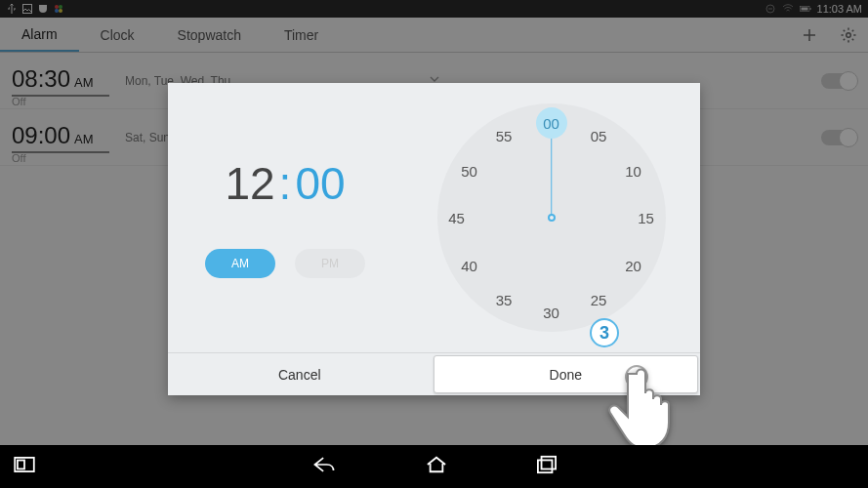 The height and width of the screenshot is (488, 868). What do you see at coordinates (320, 183) in the screenshot?
I see `picker-minute: 00` at bounding box center [320, 183].